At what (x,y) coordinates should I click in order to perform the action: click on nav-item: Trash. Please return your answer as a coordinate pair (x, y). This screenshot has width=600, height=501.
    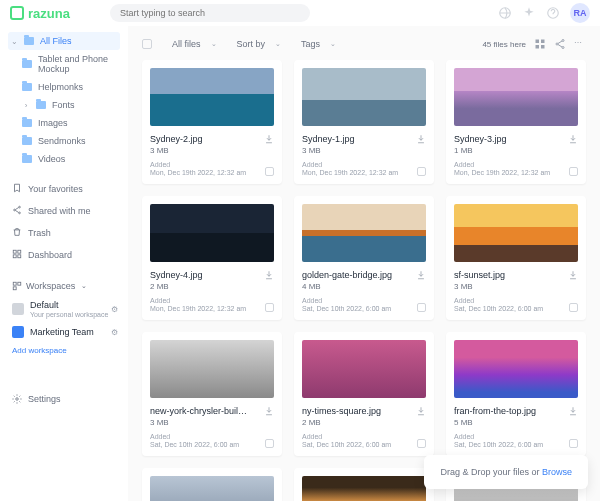
    Looking at the image, I should click on (64, 233).